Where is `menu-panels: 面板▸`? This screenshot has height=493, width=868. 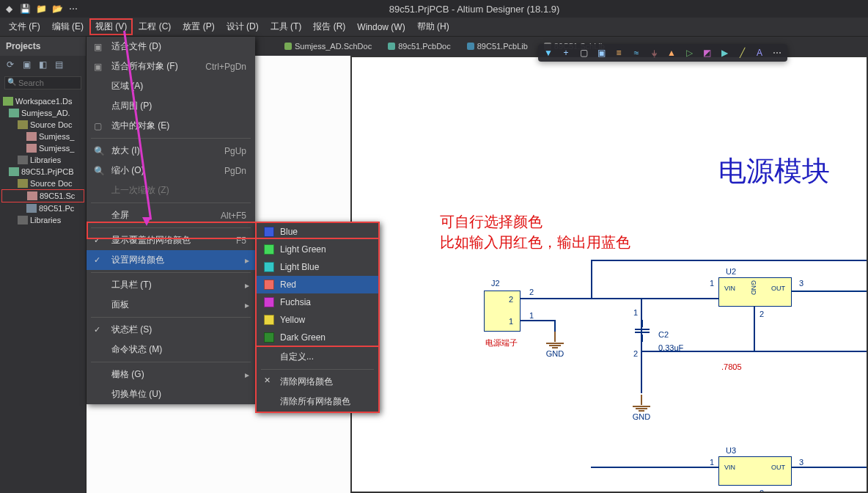 menu-panels: 面板▸ is located at coordinates (171, 305).